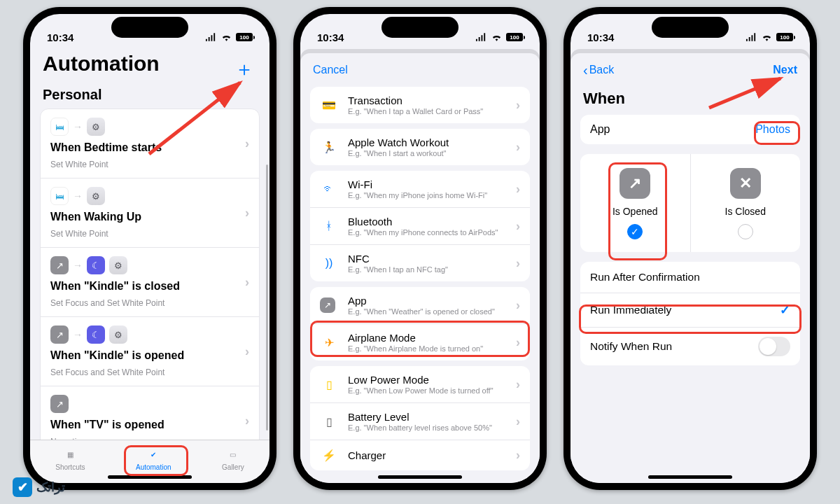 This screenshot has width=840, height=504. Describe the element at coordinates (420, 105) in the screenshot. I see `trigger-transaction: 💳 TransactionE.g. "When I tap a Wallet C…` at that location.